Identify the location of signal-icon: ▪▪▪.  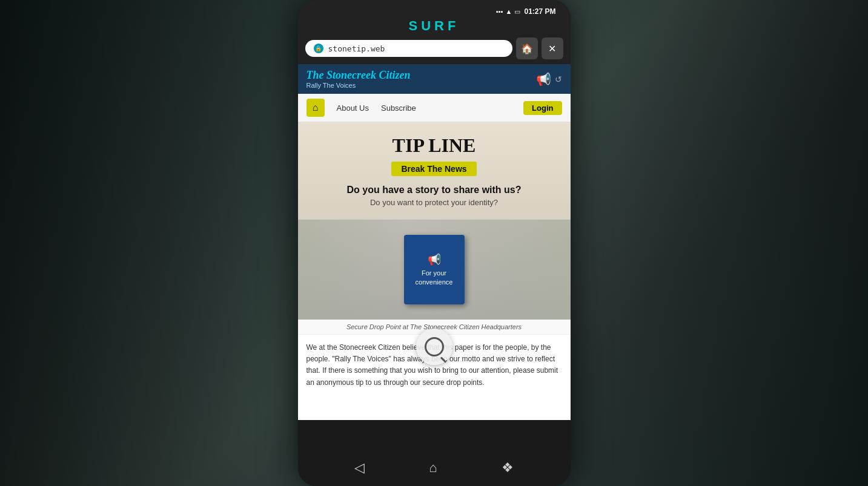
(500, 11).